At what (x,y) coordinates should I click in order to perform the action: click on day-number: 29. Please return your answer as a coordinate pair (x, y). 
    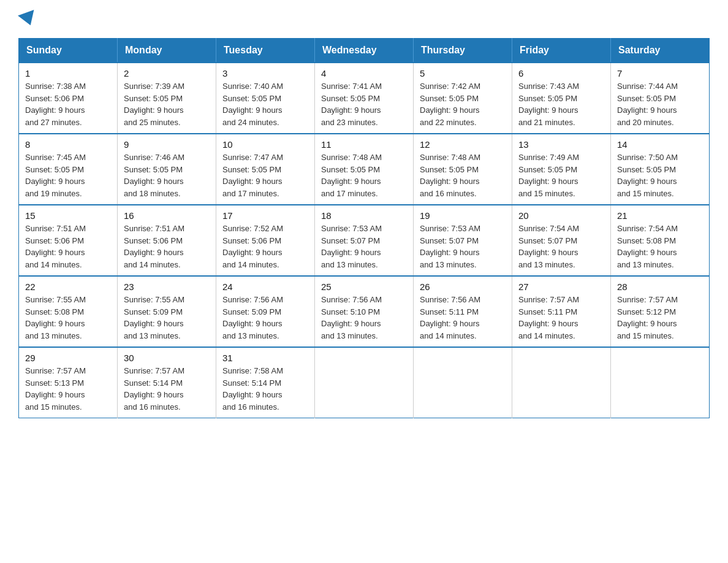
    Looking at the image, I should click on (68, 358).